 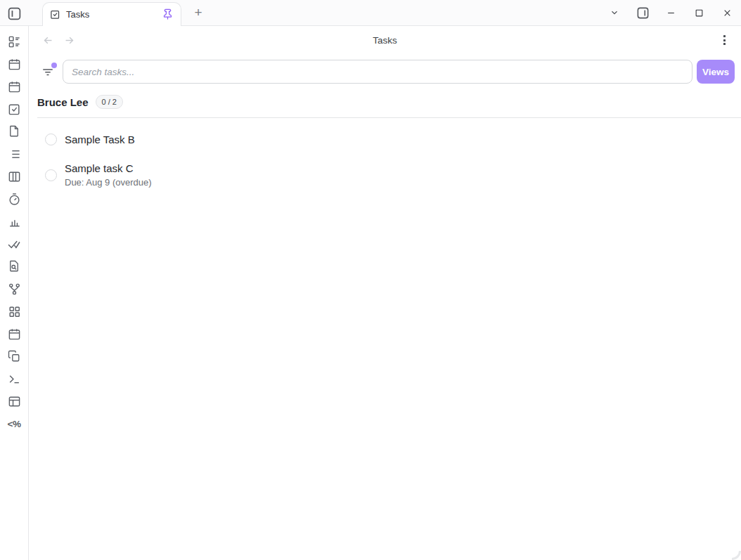 What do you see at coordinates (14, 222) in the screenshot?
I see `bar-chart-icon` at bounding box center [14, 222].